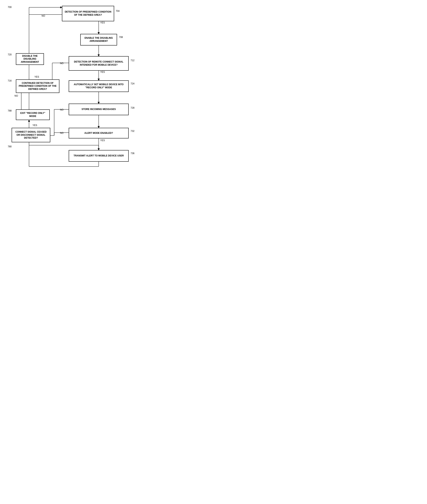  Describe the element at coordinates (88, 14) in the screenshot. I see `box-704: DETECTION OF PREDEFINED CONDITION OF THE…` at that location.